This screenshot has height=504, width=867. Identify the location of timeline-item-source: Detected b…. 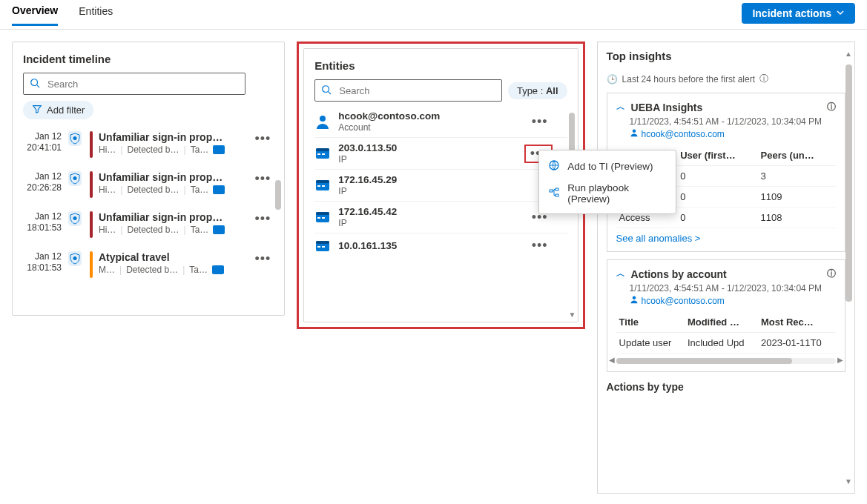
(153, 230).